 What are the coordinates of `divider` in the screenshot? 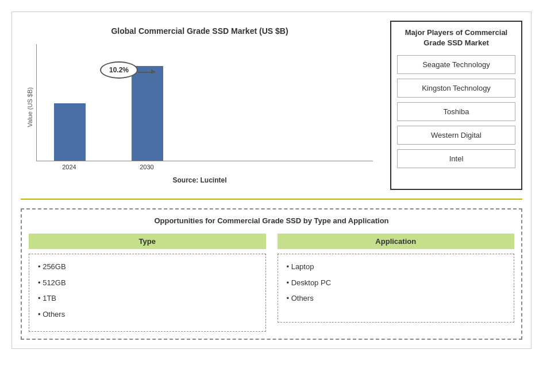 It's located at (271, 199).